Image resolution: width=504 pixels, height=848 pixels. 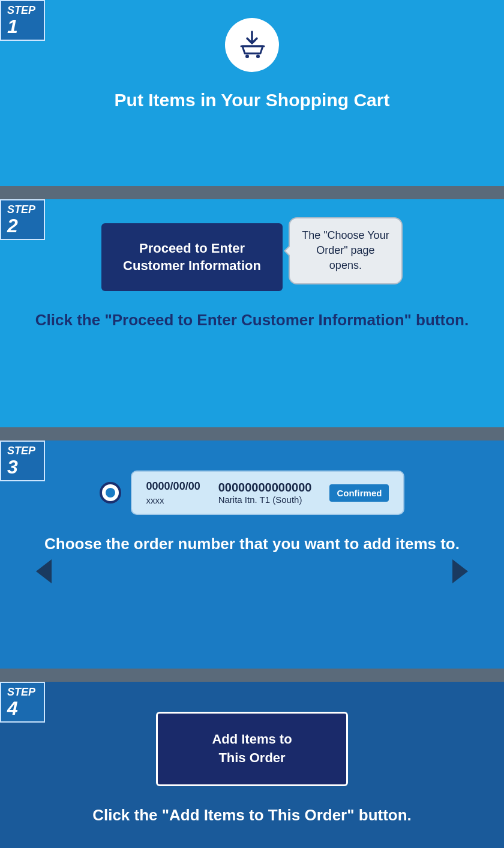 I want to click on step4-word: STEP, so click(x=22, y=693).